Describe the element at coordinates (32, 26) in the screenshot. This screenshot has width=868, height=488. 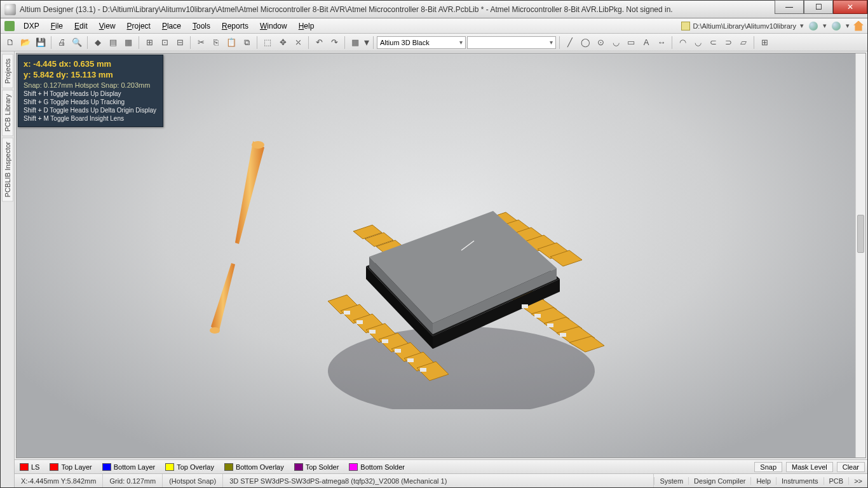
I see `menu-dxp: DXP` at that location.